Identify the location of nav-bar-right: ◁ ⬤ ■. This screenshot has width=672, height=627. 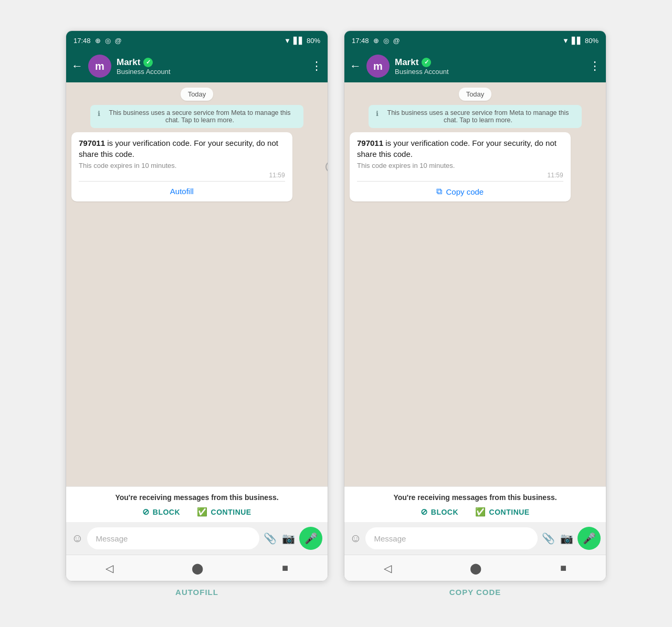
(475, 568).